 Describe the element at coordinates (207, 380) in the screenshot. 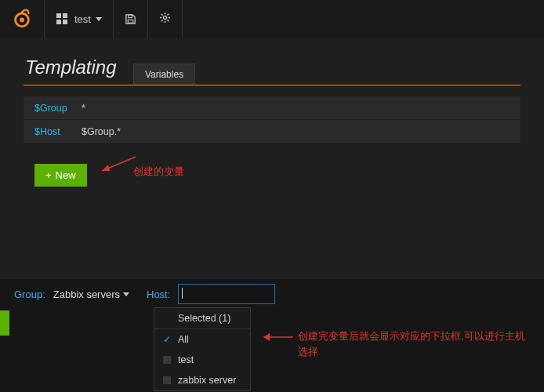

I see `dropdown-item-label: zabbix server` at that location.